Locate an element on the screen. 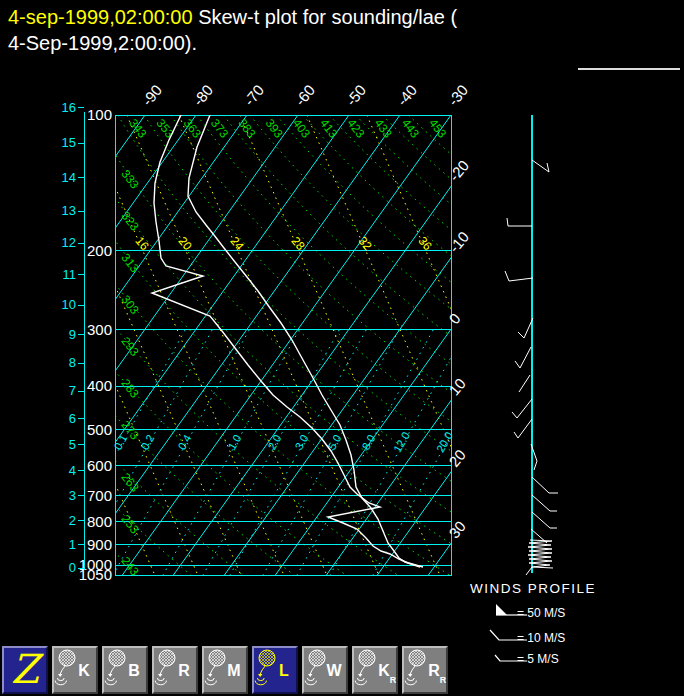  radiosonde-balloon-icon: RR is located at coordinates (425, 670).